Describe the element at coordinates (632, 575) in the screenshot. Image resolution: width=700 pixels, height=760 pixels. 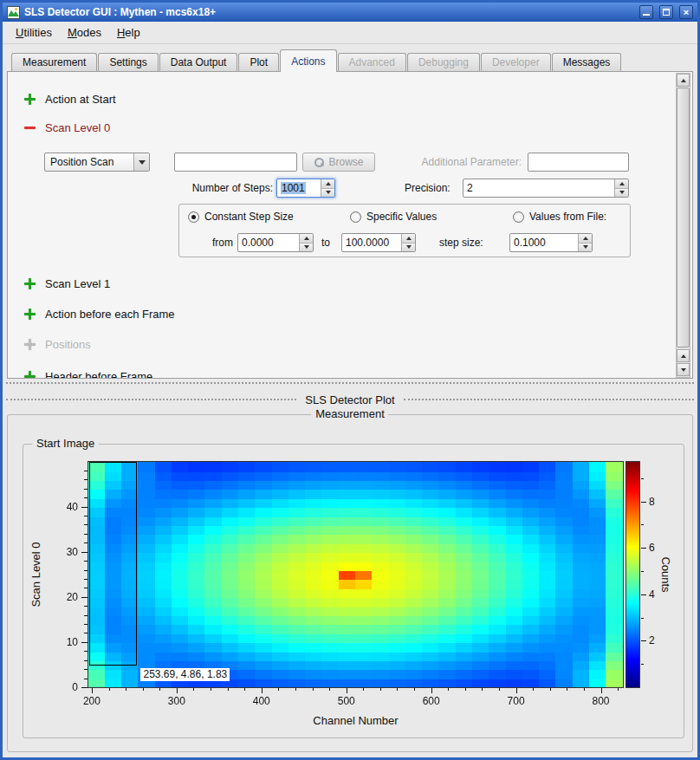
I see `colorbar-frame` at that location.